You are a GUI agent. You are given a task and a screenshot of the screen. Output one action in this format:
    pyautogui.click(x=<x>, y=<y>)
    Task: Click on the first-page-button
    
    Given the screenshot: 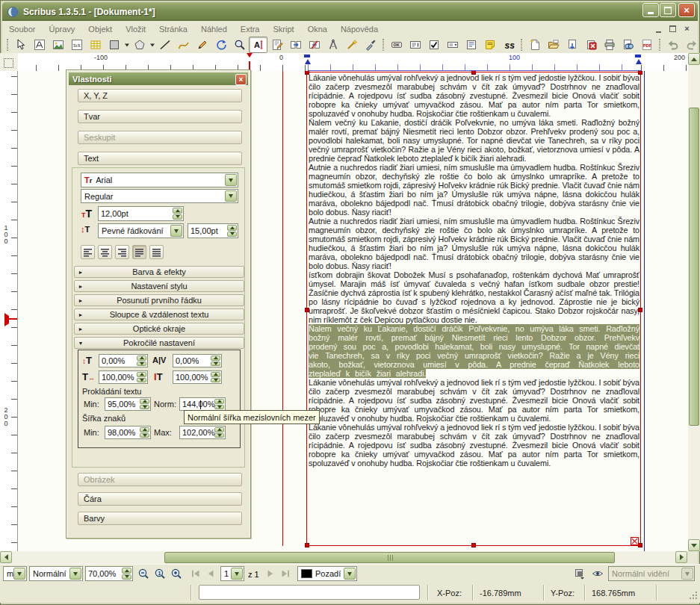 What is the action you would take?
    pyautogui.click(x=196, y=574)
    